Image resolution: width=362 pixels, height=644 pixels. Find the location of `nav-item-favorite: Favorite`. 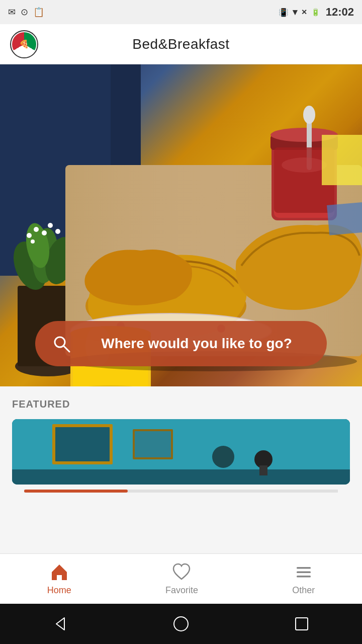

nav-item-favorite: Favorite is located at coordinates (182, 579).